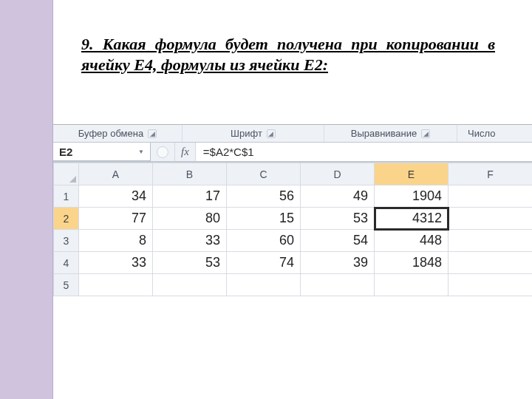 The image size is (532, 399). Describe the element at coordinates (412, 197) in the screenshot. I see `cell-e1: 1904` at that location.